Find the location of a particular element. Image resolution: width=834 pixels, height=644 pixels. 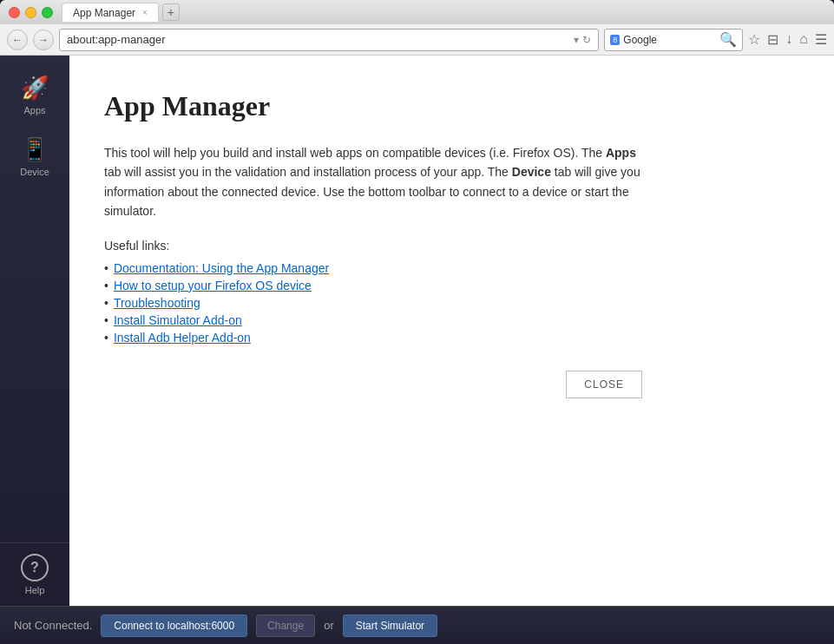

url-icons: ▾ ↻ is located at coordinates (582, 40).